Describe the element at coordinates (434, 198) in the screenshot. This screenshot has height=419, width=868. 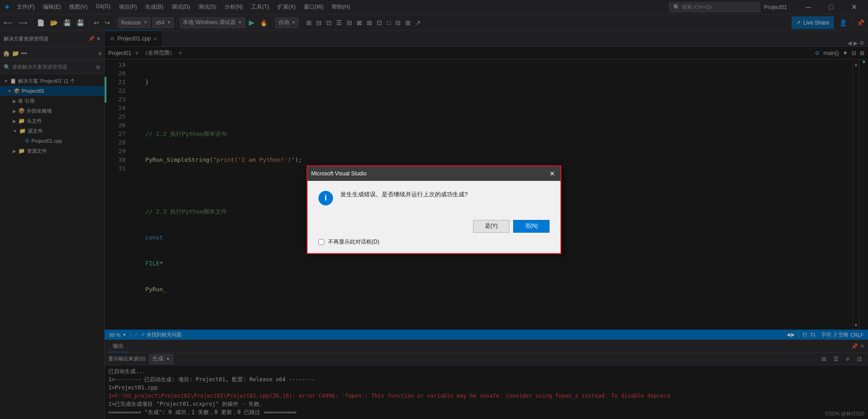
I see `dialog-body: i 发生生成错误。是否继续并运行上次的成功生成?` at that location.